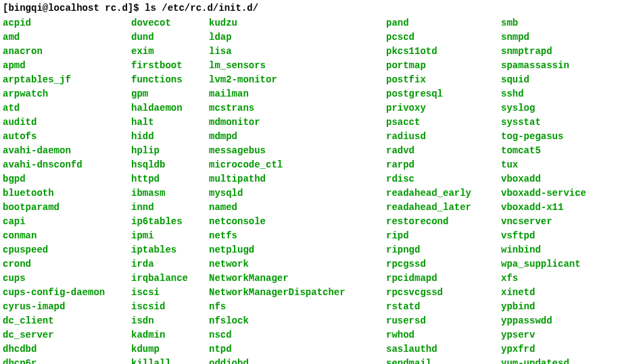  What do you see at coordinates (298, 321) in the screenshot?
I see `ls-entry: nfslock` at bounding box center [298, 321].